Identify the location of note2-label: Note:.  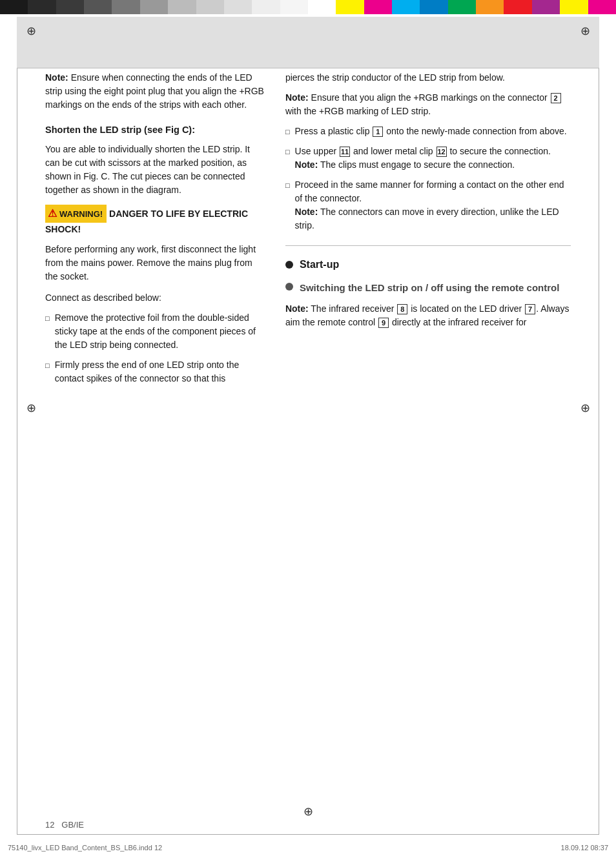
(297, 97).